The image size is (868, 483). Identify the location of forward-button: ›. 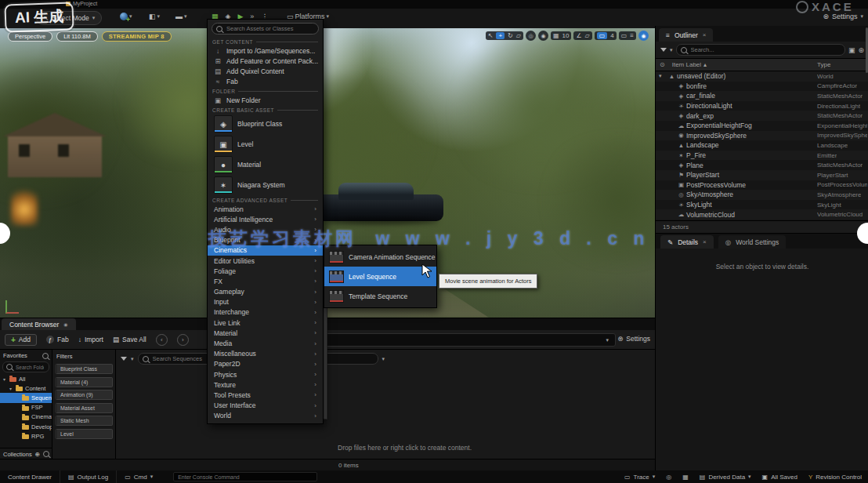
(183, 340).